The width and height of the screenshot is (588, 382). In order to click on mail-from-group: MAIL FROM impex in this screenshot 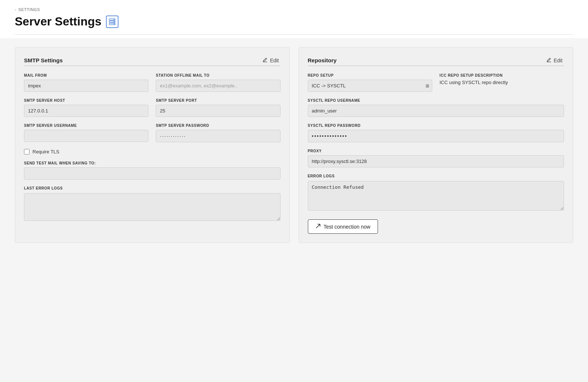, I will do `click(86, 83)`.